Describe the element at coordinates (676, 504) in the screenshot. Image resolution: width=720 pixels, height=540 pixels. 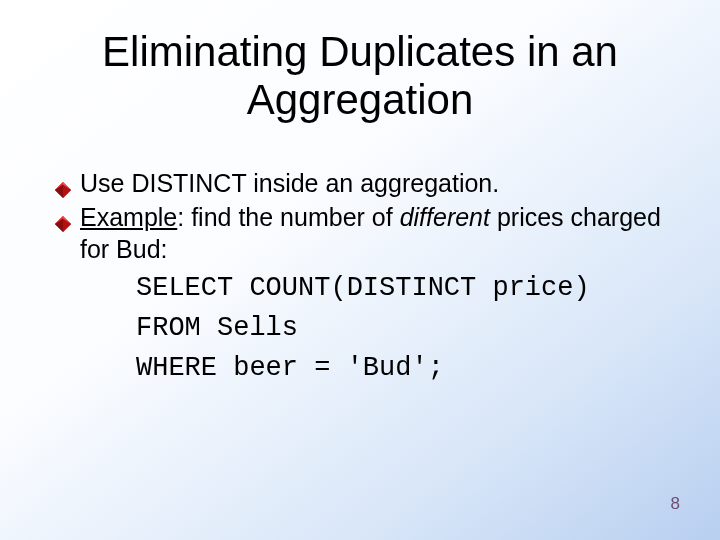
I see `page-number: 8` at that location.